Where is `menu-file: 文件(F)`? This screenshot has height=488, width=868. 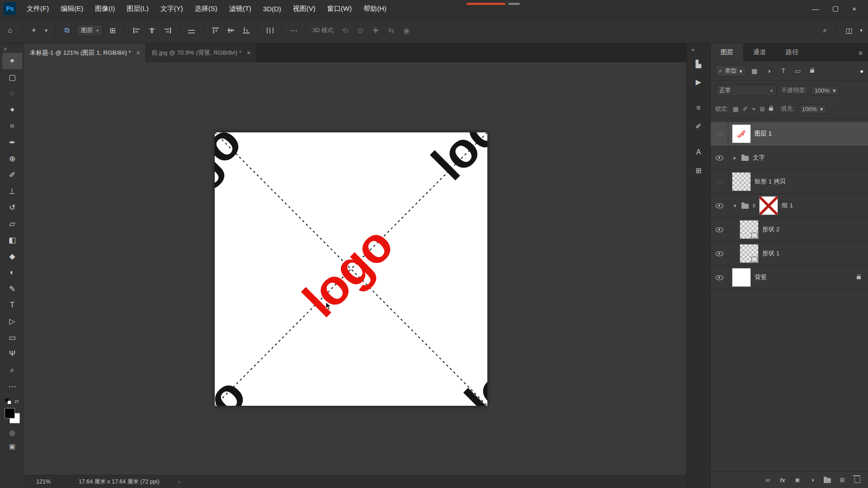
menu-file: 文件(F) is located at coordinates (38, 9).